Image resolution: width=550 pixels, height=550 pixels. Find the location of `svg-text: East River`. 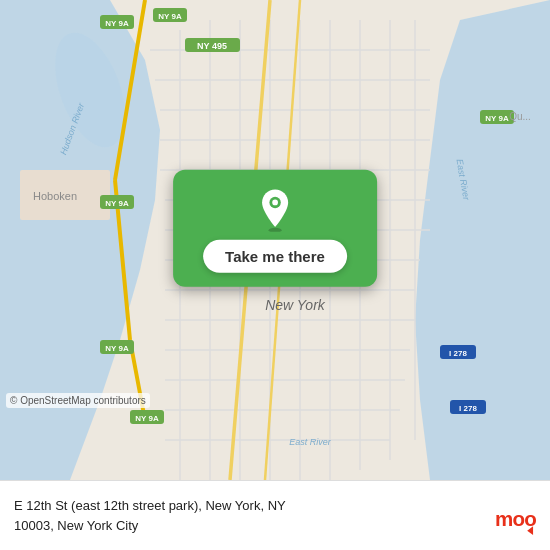

svg-text: East River is located at coordinates (310, 442).